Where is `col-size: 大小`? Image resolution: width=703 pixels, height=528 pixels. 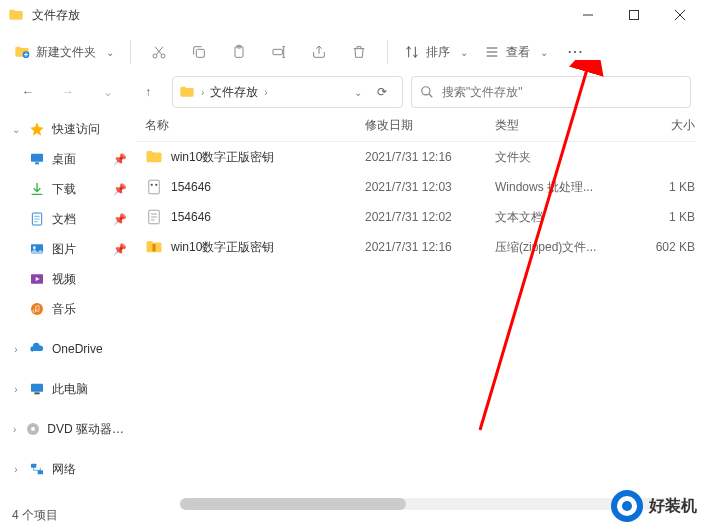
col-size: 大小 is located at coordinates (660, 126).